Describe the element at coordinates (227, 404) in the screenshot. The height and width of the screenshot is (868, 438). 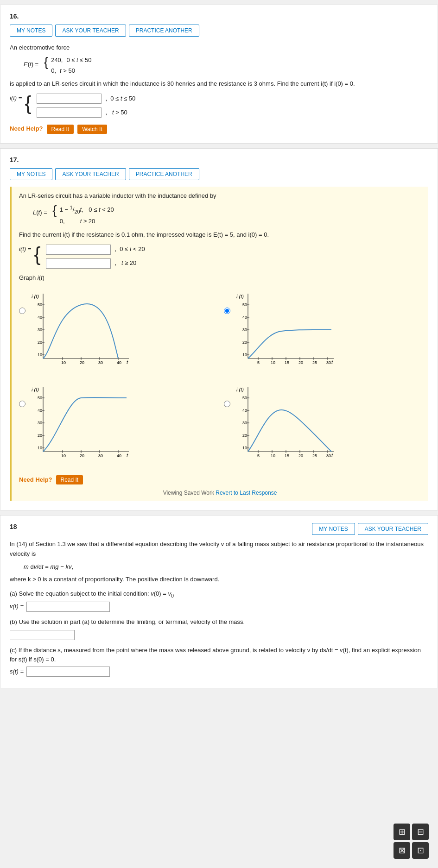
I see `graph-D-radio` at that location.